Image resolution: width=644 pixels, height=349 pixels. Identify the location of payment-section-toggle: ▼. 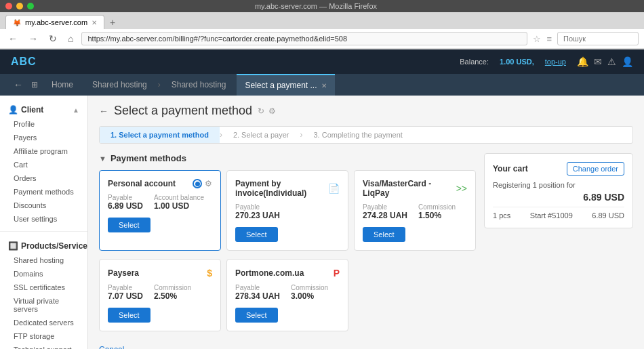
(103, 159).